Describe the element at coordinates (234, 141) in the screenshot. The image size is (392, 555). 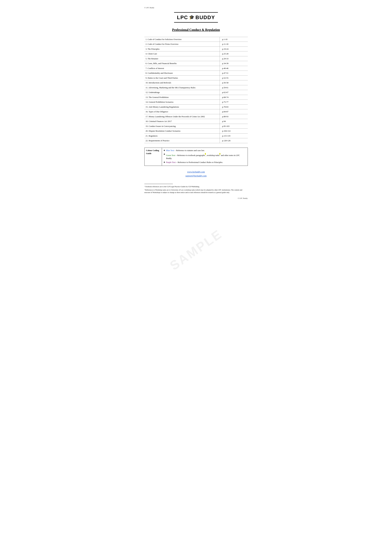
I see `page-cell: p.120-126` at that location.